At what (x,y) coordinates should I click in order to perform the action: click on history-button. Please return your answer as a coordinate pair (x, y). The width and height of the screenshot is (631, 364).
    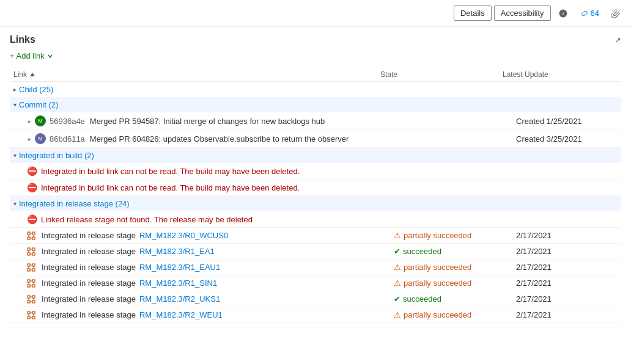
    Looking at the image, I should click on (563, 13).